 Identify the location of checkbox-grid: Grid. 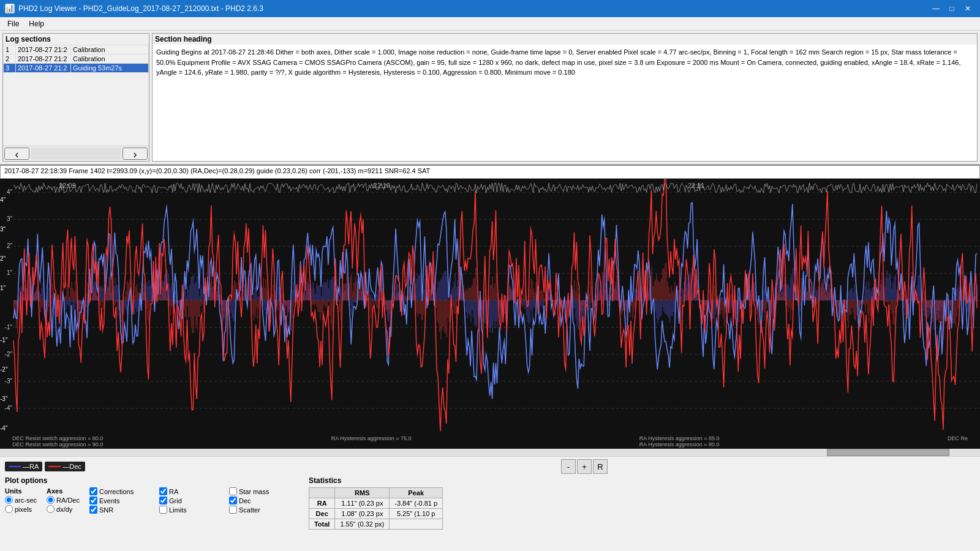
(193, 501).